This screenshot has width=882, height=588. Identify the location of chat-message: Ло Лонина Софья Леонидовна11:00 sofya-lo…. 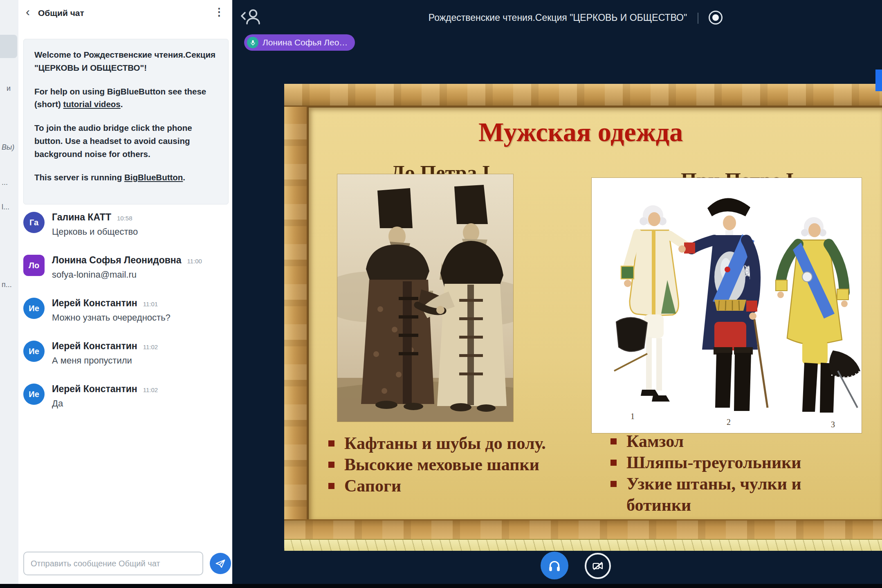
(126, 267).